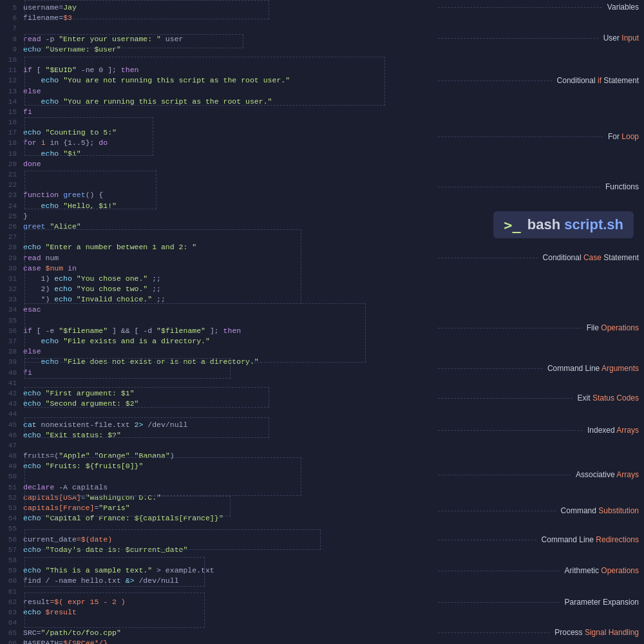  What do you see at coordinates (222, 508) in the screenshot?
I see `code-line: 53capitals[France]="Paris"` at bounding box center [222, 508].